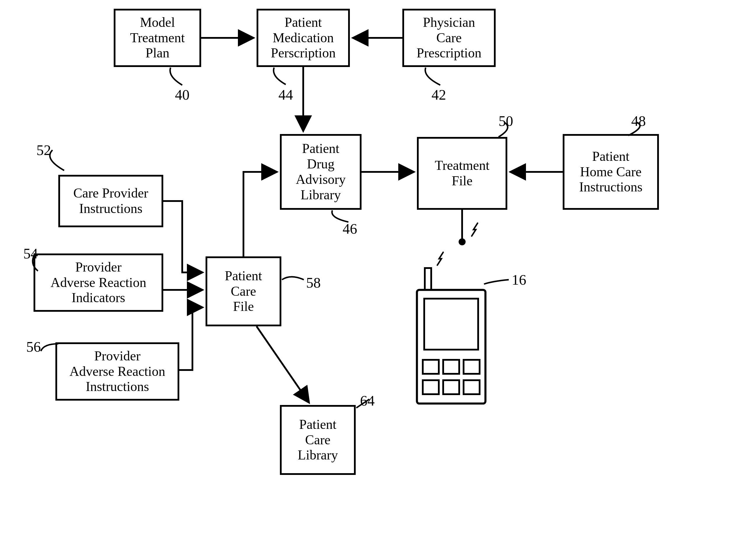 The width and height of the screenshot is (756, 546). What do you see at coordinates (475, 230) in the screenshot?
I see `wireless-spark-top-icon` at bounding box center [475, 230].